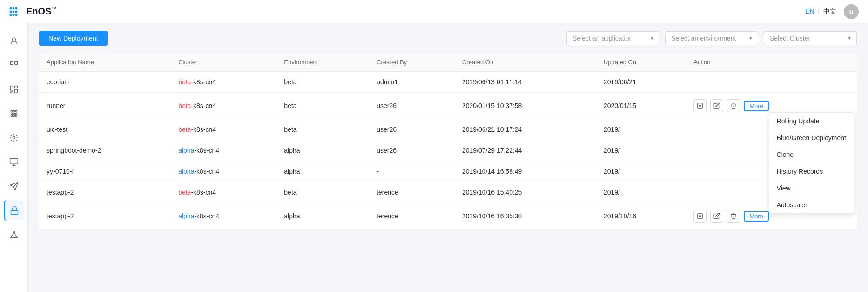  What do you see at coordinates (412, 82) in the screenshot?
I see `created-by-cell: admin1` at bounding box center [412, 82].